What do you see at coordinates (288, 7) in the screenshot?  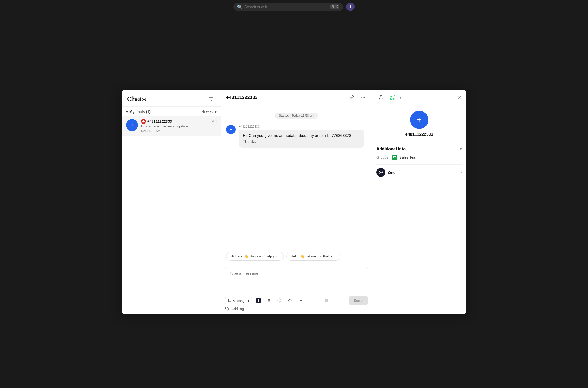 I see `search-bar: 🔍 ⌘ K` at bounding box center [288, 7].